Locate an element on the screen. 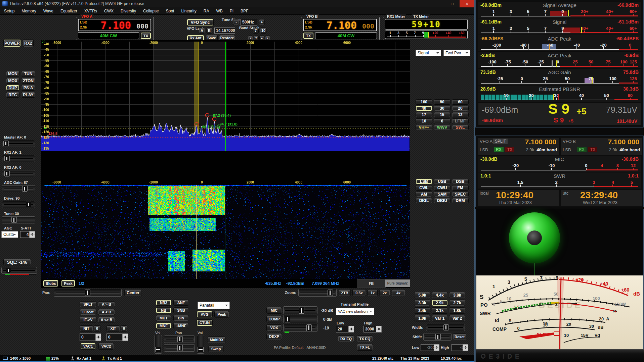 The width and height of the screenshot is (644, 362). band-swl: SWL is located at coordinates (460, 127).